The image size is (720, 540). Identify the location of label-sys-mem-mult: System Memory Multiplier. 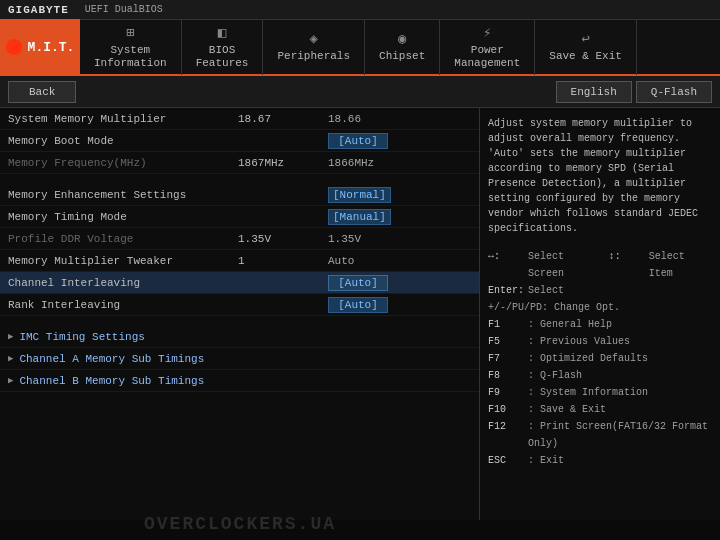
(123, 119).